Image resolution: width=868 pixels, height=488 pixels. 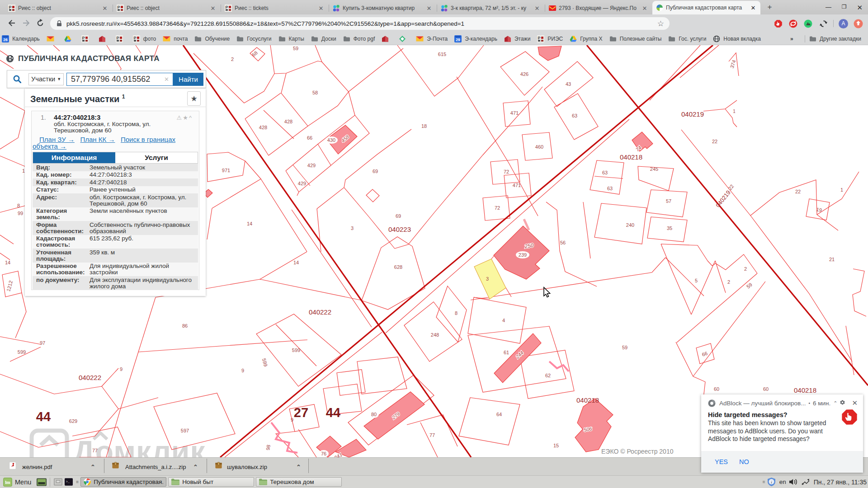 What do you see at coordinates (185, 326) in the screenshot?
I see `svg-text: 86` at bounding box center [185, 326].